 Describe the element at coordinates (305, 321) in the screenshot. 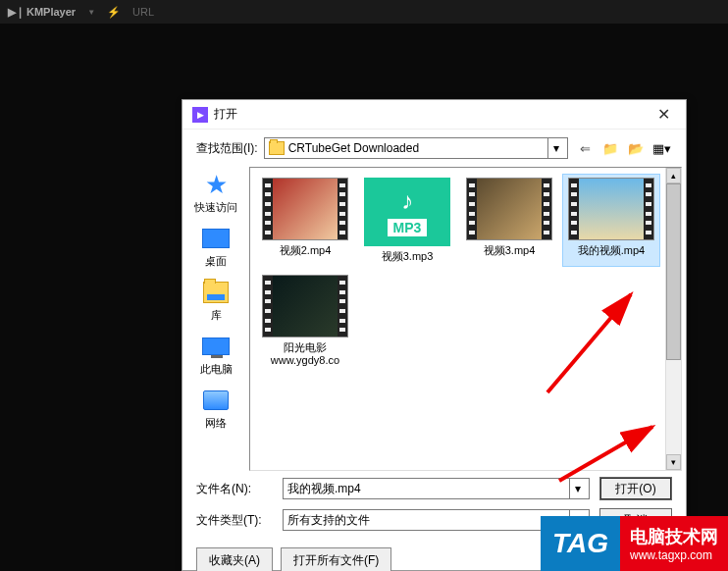

I see `file-item: 阳光电影www.ygdy8.co` at that location.